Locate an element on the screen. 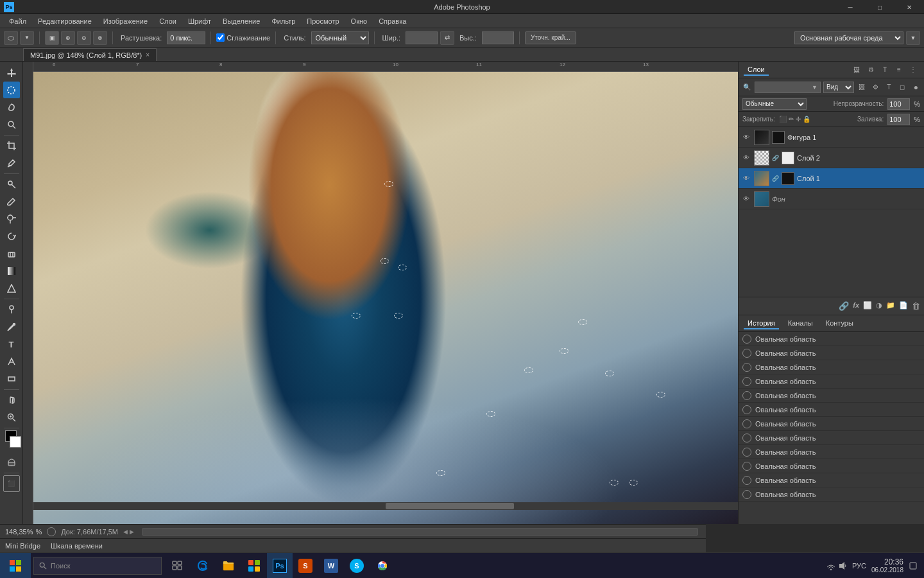  mini-bridge-label: Mini Bridge is located at coordinates (23, 546).